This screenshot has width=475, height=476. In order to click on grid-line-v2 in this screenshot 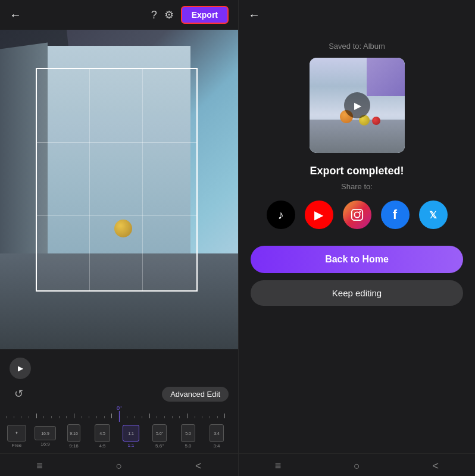, I will do `click(143, 180)`.